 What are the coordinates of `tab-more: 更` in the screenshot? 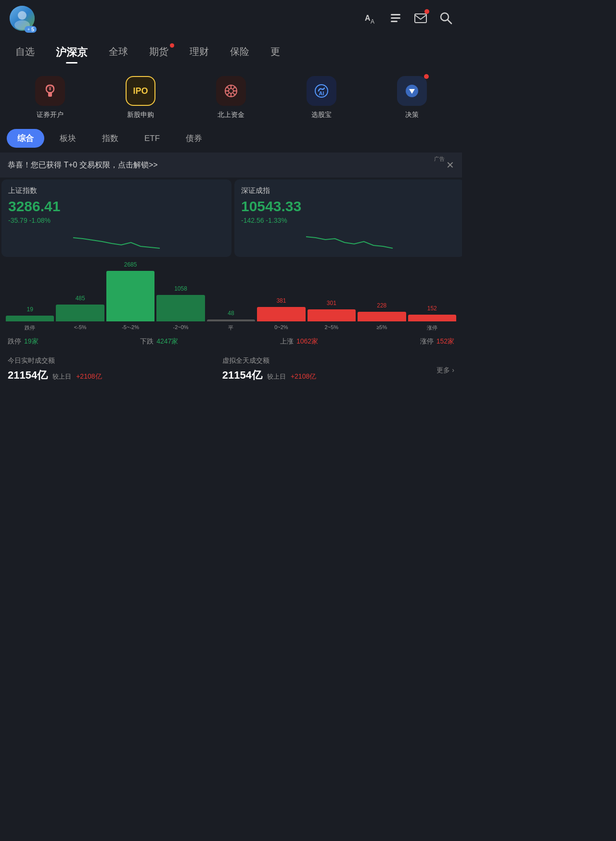 It's located at (275, 52).